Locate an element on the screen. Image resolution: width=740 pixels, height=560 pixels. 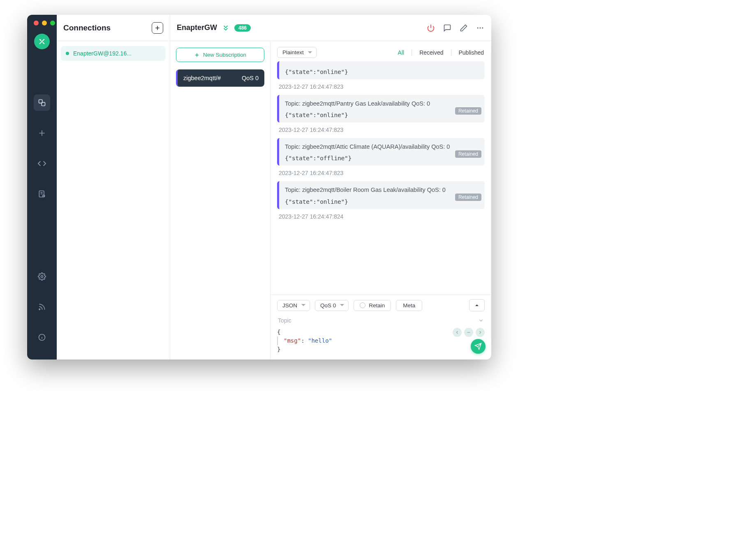
nav-new is located at coordinates (42, 133).